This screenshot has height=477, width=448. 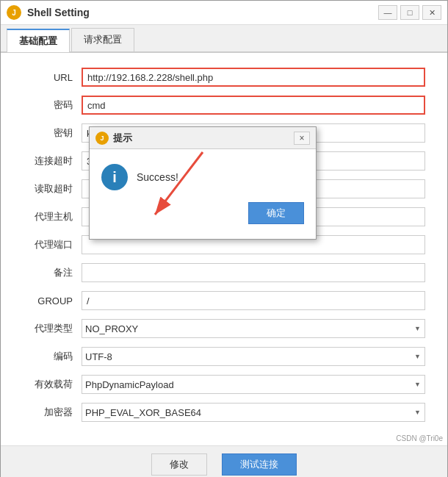 What do you see at coordinates (14, 12) in the screenshot?
I see `app-icon: J` at bounding box center [14, 12].